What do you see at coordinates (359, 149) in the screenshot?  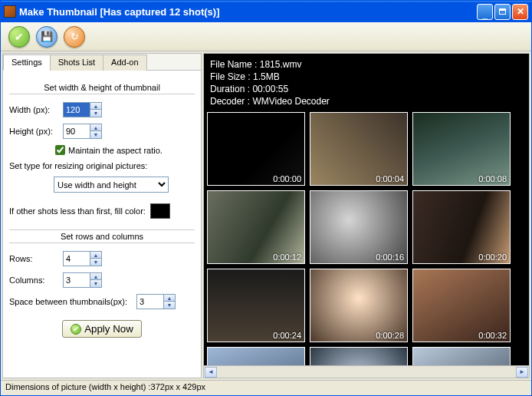 I see `thumbnail: 0:00:04` at bounding box center [359, 149].